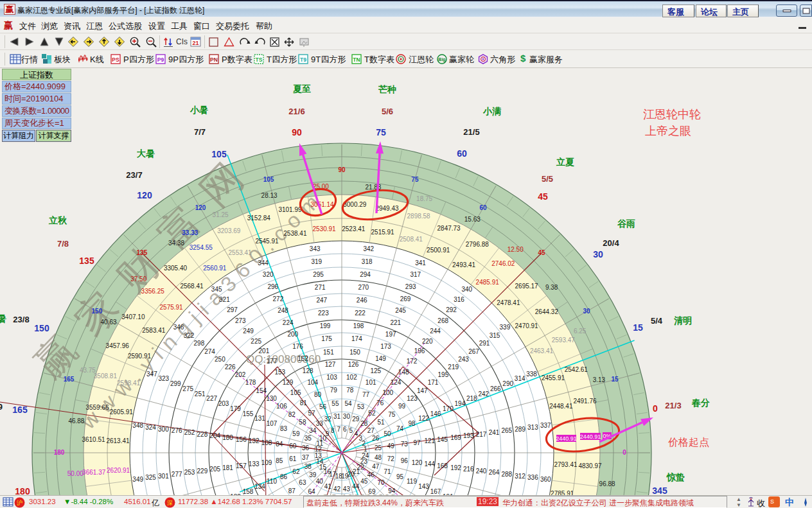 The height and width of the screenshot is (508, 812). I want to click on svg-text: 266, so click(496, 389).